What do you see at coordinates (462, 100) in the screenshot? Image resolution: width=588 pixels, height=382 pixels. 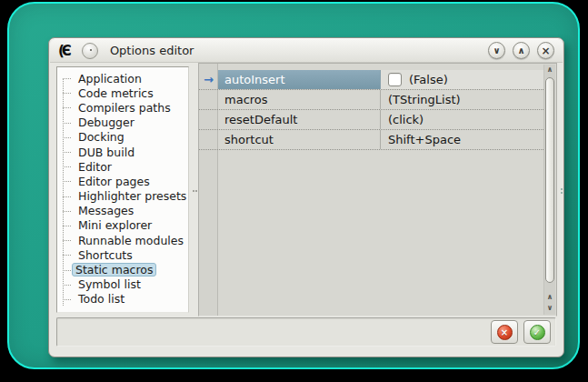 I see `property-value-cell: (TStringList)` at bounding box center [462, 100].